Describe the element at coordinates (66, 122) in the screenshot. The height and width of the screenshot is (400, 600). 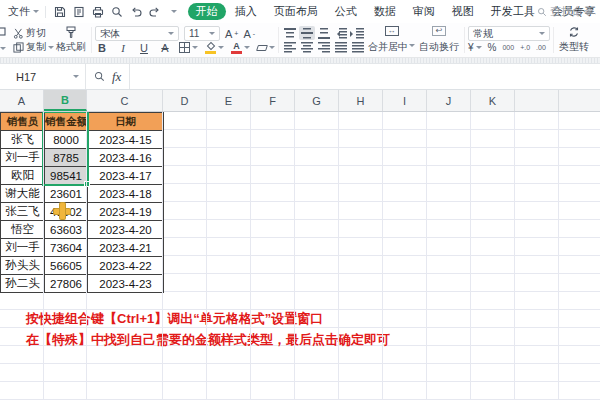
I see `table-header-cell: 销售金额` at that location.